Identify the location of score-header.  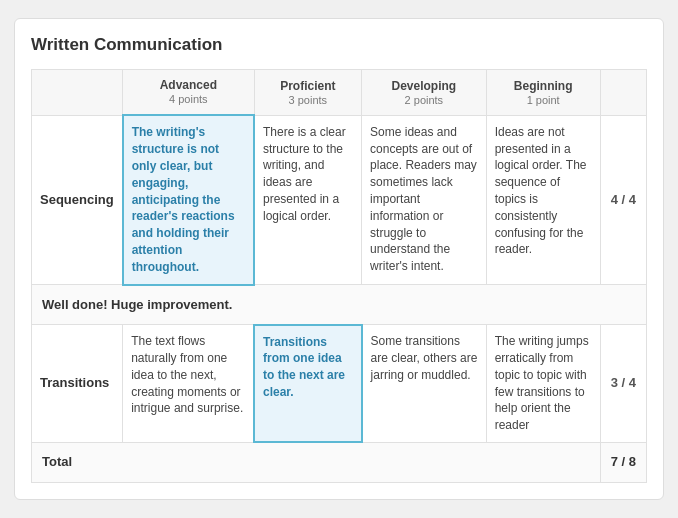
(623, 93).